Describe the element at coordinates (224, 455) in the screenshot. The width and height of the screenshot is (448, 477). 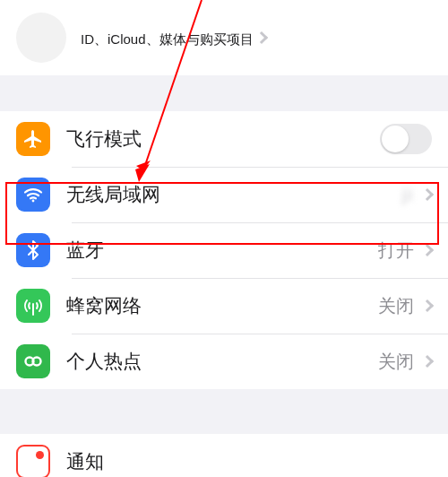
I see `notify-row: 通知` at that location.